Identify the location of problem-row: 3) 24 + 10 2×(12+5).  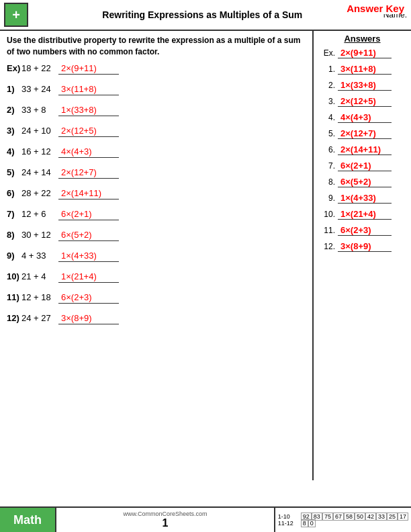
(156, 132).